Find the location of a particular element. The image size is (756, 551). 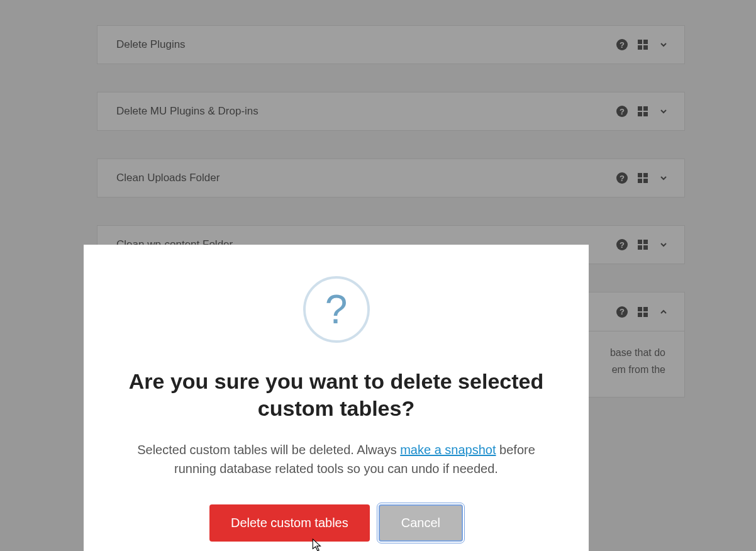

modal-title: Are you sure you want to delete selected… is located at coordinates (336, 395).